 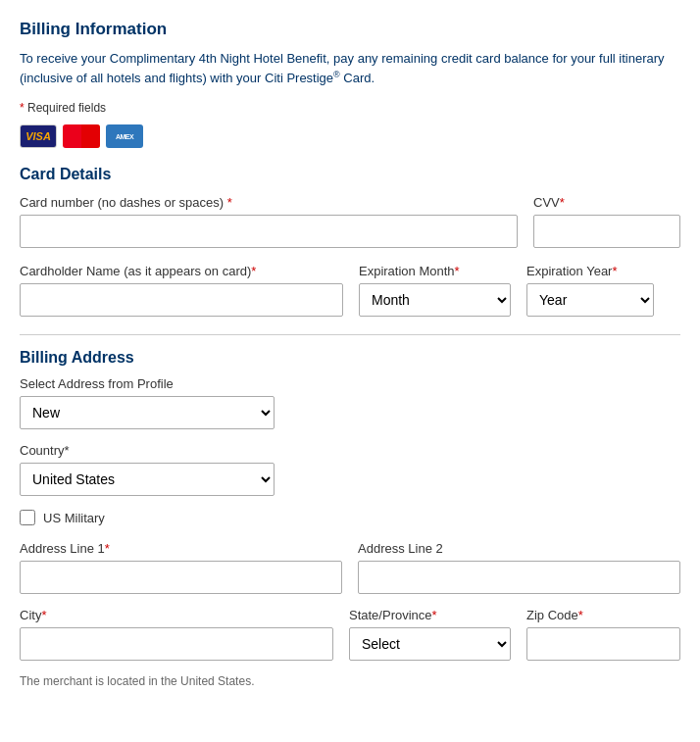 What do you see at coordinates (75, 518) in the screenshot?
I see `us-military-label: US Military` at bounding box center [75, 518].